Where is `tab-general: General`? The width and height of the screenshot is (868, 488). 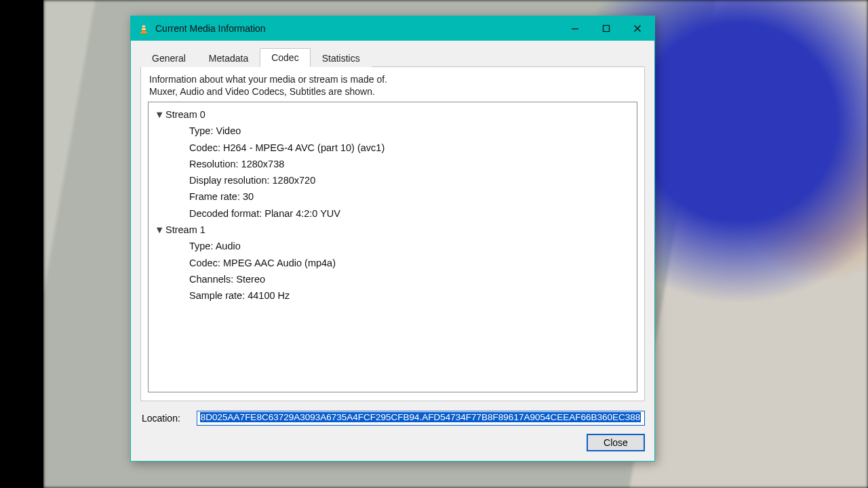
tab-general: General is located at coordinates (169, 58).